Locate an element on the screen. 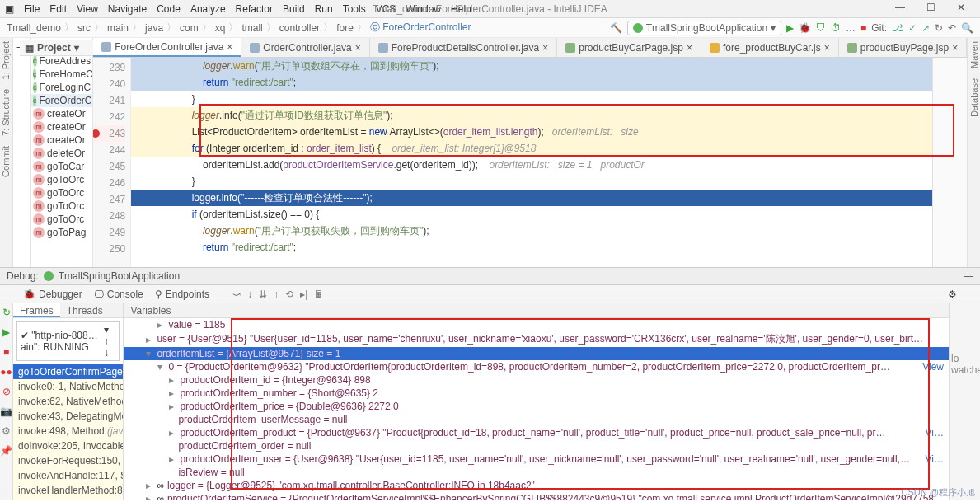  crumb: controller is located at coordinates (300, 28).